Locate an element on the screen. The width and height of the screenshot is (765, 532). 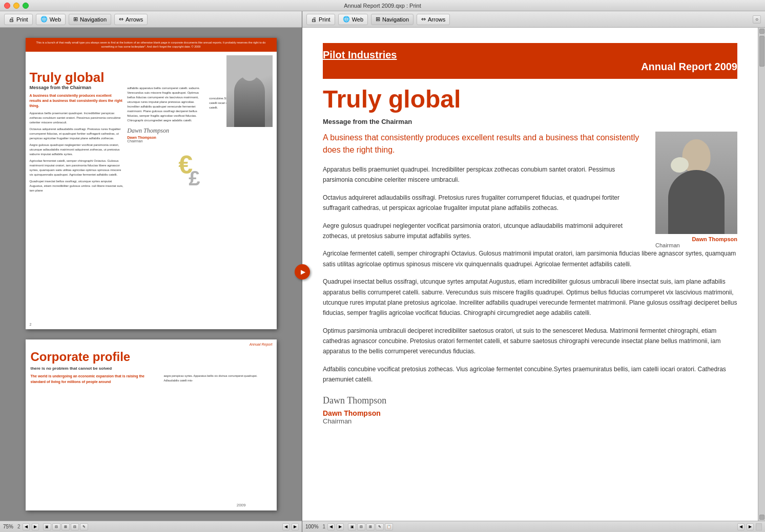
right-view-buttons: ▣ ⊟ ⊞ ✎ 📋 is located at coordinates (370, 527).